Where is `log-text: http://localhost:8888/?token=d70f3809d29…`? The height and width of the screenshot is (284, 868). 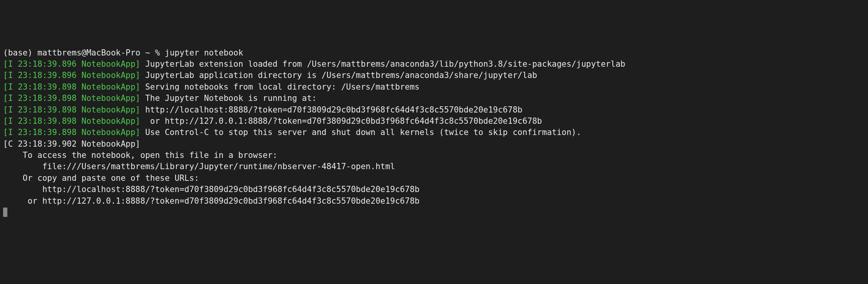 log-text: http://localhost:8888/?token=d70f3809d29… is located at coordinates (331, 110).